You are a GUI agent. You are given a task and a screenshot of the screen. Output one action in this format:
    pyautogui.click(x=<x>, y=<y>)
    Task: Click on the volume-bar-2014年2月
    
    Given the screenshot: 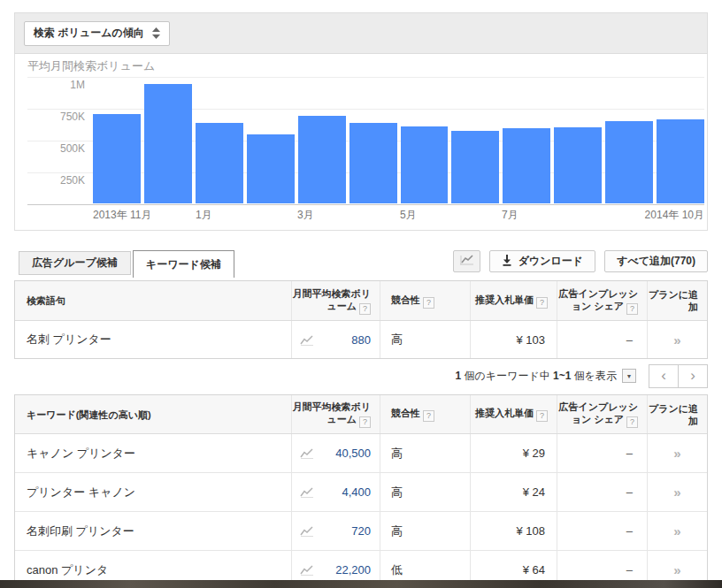 What is the action you would take?
    pyautogui.click(x=271, y=169)
    